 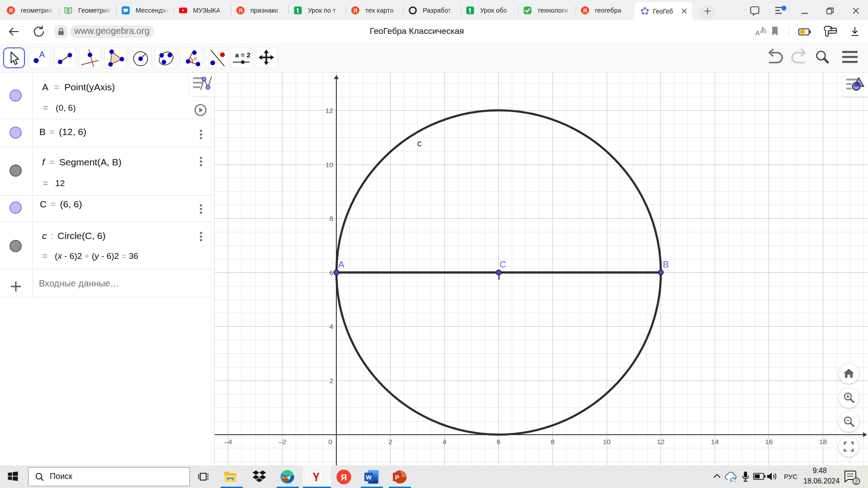 What do you see at coordinates (282, 442) in the screenshot?
I see `svg-text: –2` at bounding box center [282, 442].